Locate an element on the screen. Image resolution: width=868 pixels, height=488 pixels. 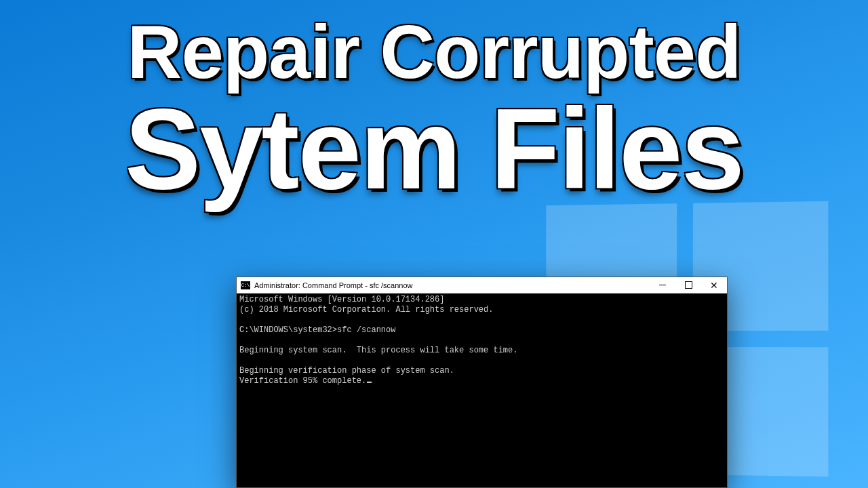
terminal-line: Beginning verification phase of system s… is located at coordinates (347, 371).